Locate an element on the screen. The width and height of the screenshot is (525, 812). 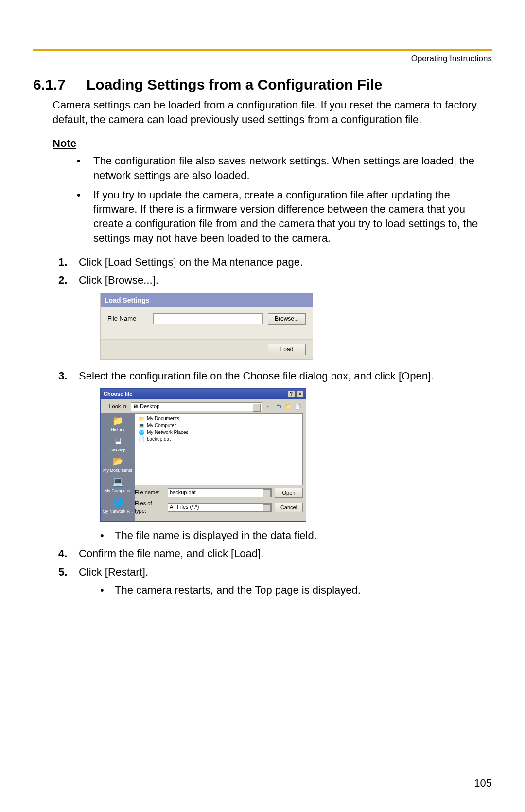
note-list: The configuration file also saves networ… is located at coordinates (284, 199).